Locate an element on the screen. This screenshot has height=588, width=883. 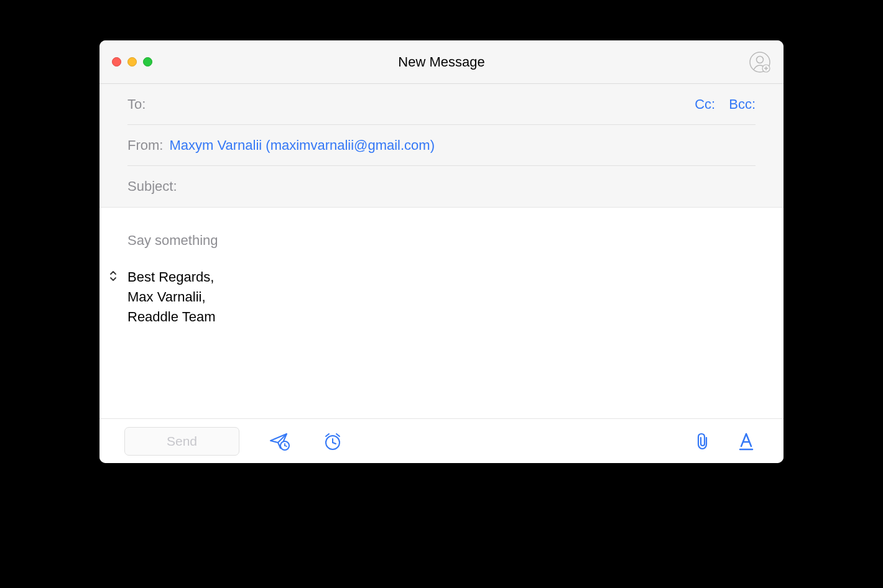
paper-plane-clock-icon is located at coordinates (280, 441).